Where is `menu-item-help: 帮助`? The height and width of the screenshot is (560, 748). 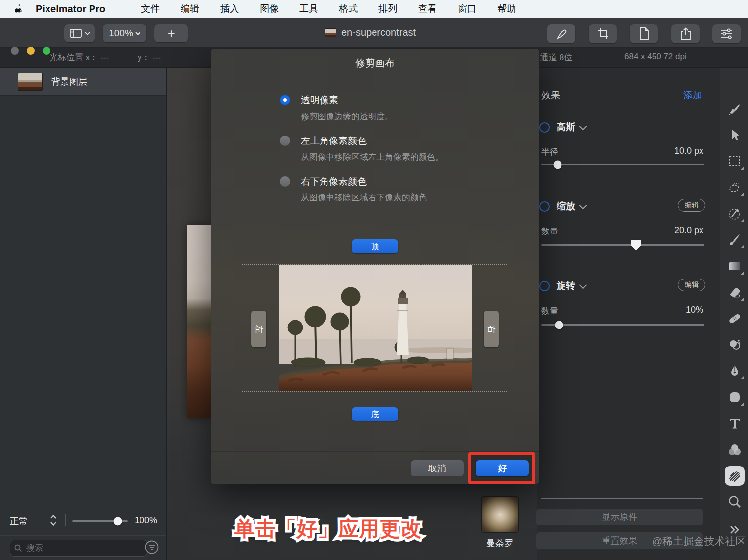 menu-item-help: 帮助 is located at coordinates (507, 9).